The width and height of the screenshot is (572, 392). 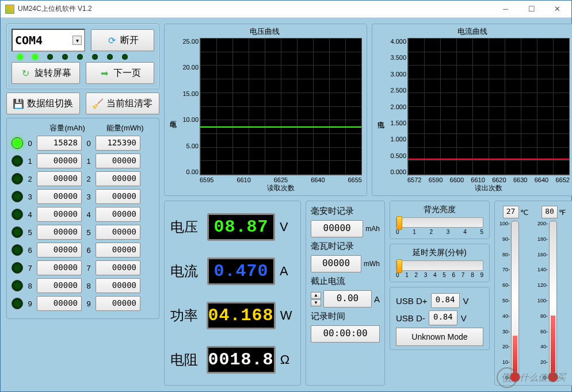 I want to click on meter-power: 功率 04.168 W, so click(x=232, y=316).